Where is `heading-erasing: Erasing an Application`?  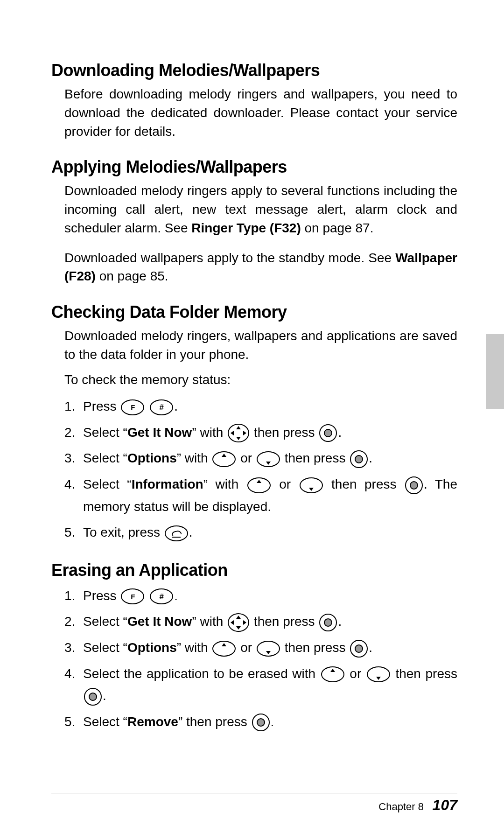 heading-erasing: Erasing an Application is located at coordinates (254, 570).